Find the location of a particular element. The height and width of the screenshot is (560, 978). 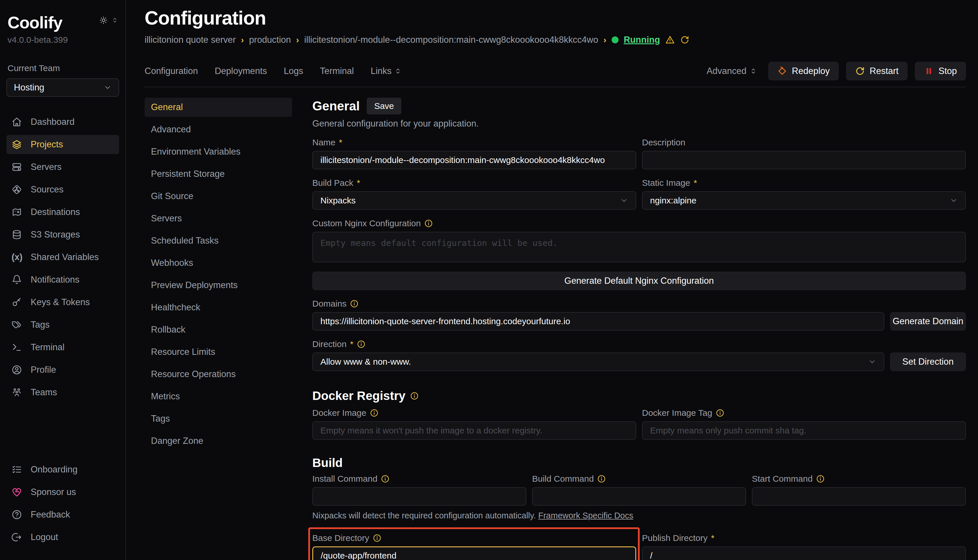

warning-triangle-icon is located at coordinates (670, 40).